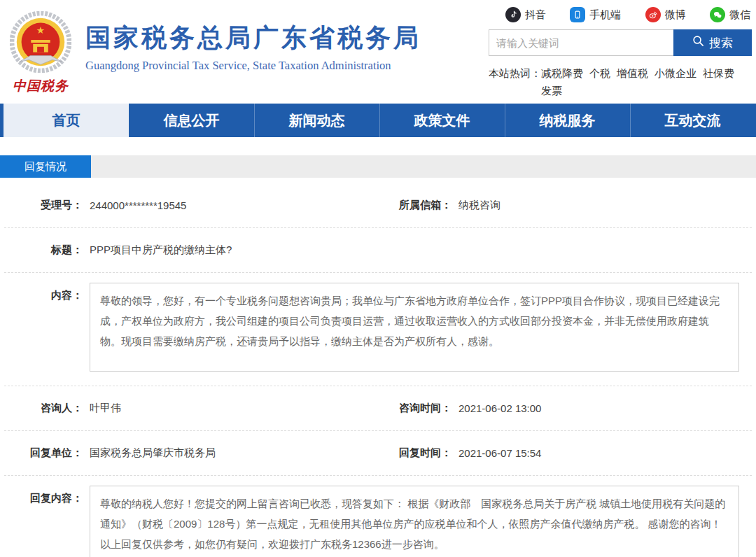 This screenshot has height=557, width=756. Describe the element at coordinates (41, 86) in the screenshot. I see `logo-text: 中国税务` at that location.